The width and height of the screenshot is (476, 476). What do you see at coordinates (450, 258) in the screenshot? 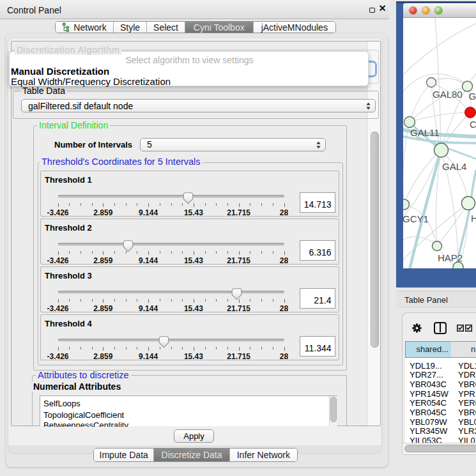
I see `svg-text: HAP2` at bounding box center [450, 258].